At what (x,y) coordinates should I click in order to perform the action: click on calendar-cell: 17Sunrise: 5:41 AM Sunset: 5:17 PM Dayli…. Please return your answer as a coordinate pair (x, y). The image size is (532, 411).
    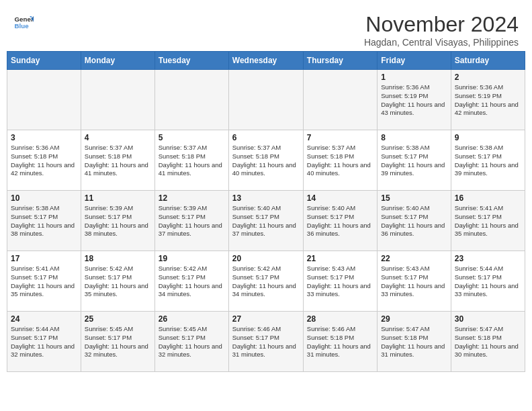
    Looking at the image, I should click on (44, 281).